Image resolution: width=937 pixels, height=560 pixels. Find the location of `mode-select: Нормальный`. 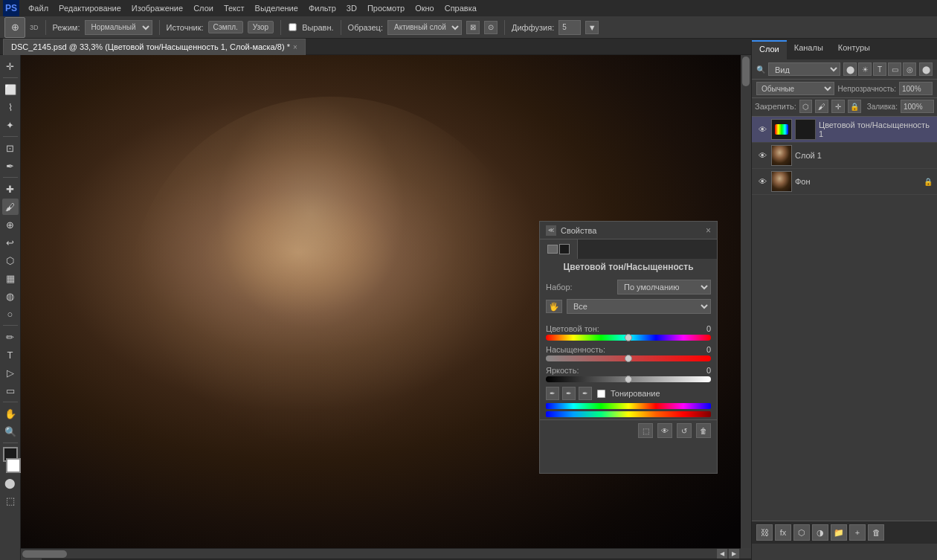

mode-select: Нормальный is located at coordinates (119, 28).